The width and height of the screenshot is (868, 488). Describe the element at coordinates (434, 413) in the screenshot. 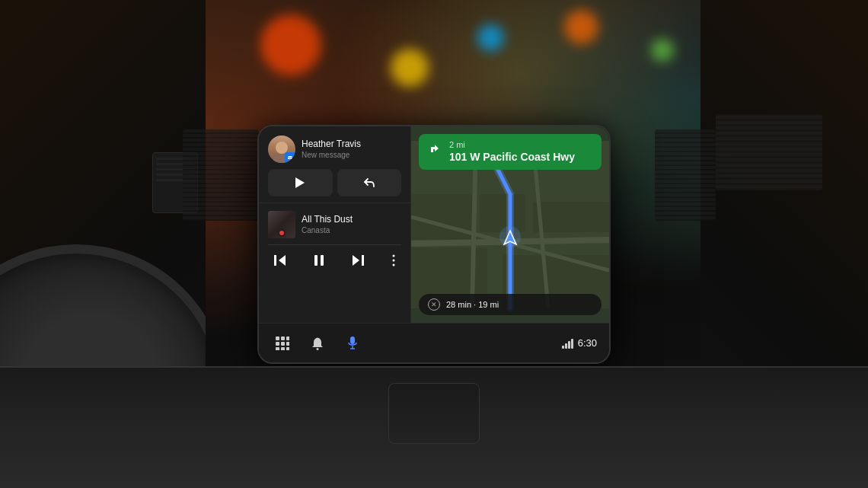

I see `center-console` at that location.